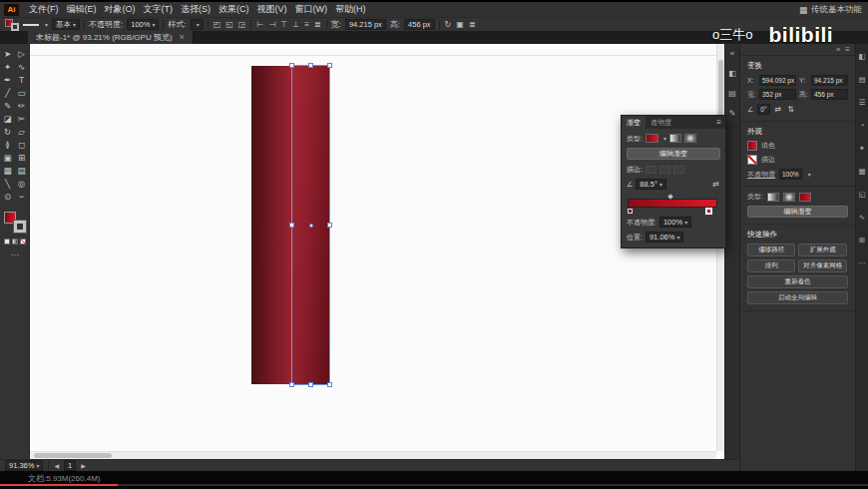 This screenshot has width=868, height=489. What do you see at coordinates (862, 194) in the screenshot?
I see `artboards-panel-icon: ◱` at bounding box center [862, 194].